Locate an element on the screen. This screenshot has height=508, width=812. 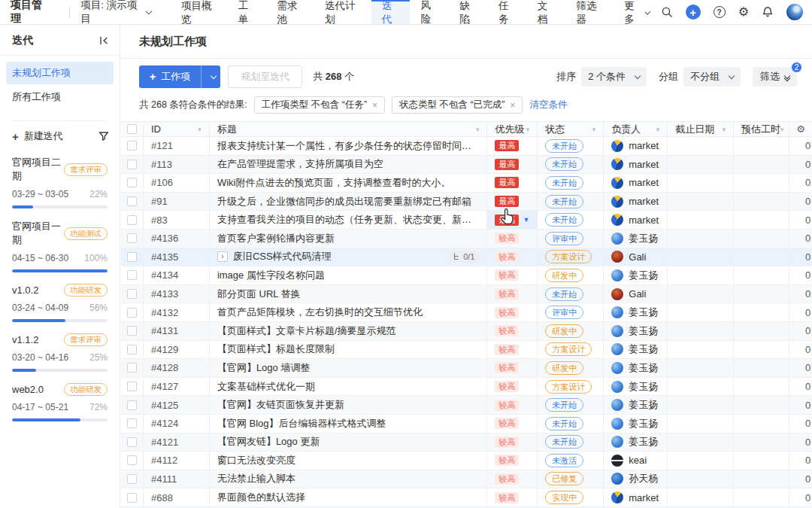
table-row: #4112窗口无法改变亮度较高未激活keai0 is located at coordinates (466, 461).